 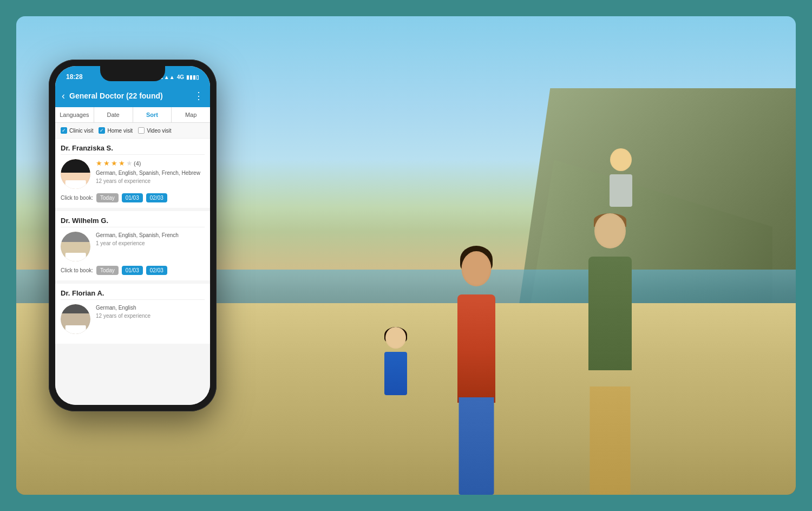 I want to click on rating-count: (4), so click(x=137, y=163).